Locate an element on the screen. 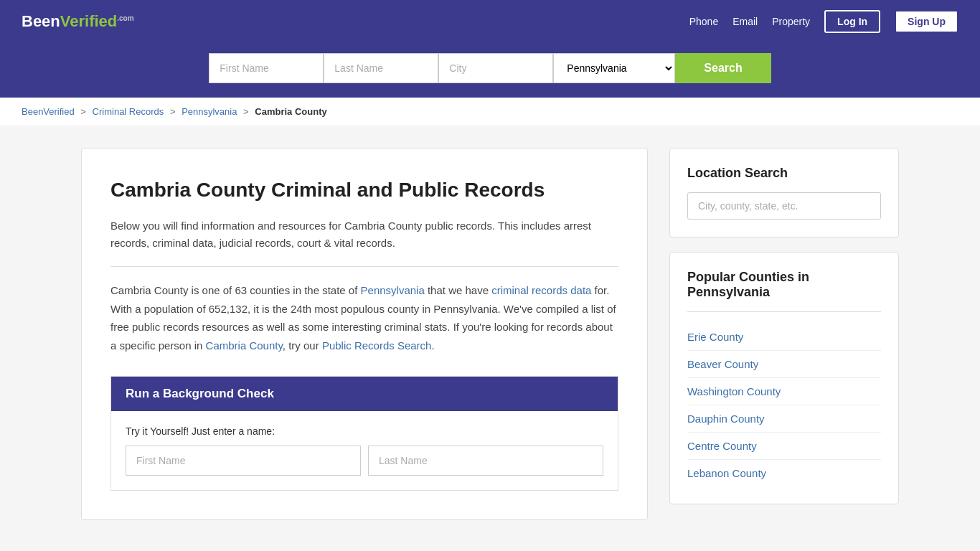 The height and width of the screenshot is (551, 980). page-title: Cambria County Criminal and Public Recor… is located at coordinates (364, 190).